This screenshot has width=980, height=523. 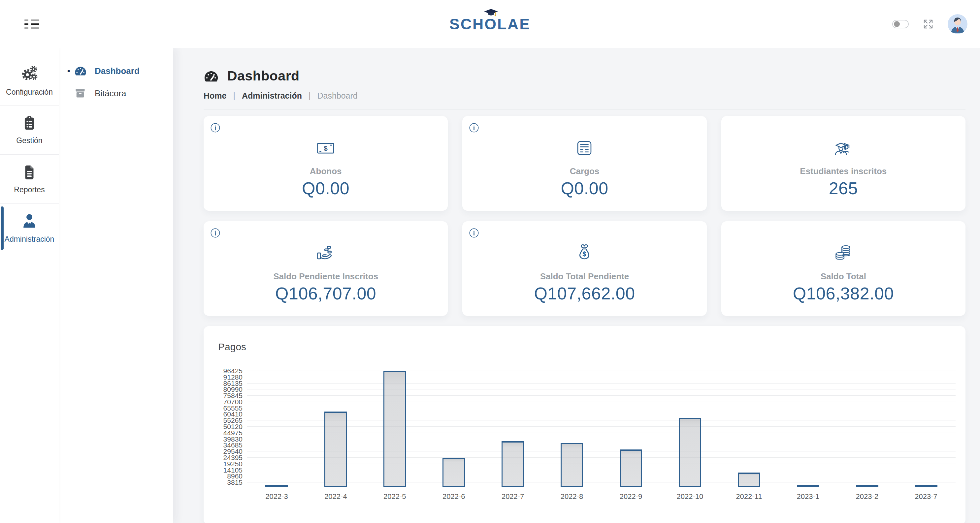 What do you see at coordinates (29, 81) in the screenshot?
I see `sidebar-item-configuracion: Configuración` at bounding box center [29, 81].